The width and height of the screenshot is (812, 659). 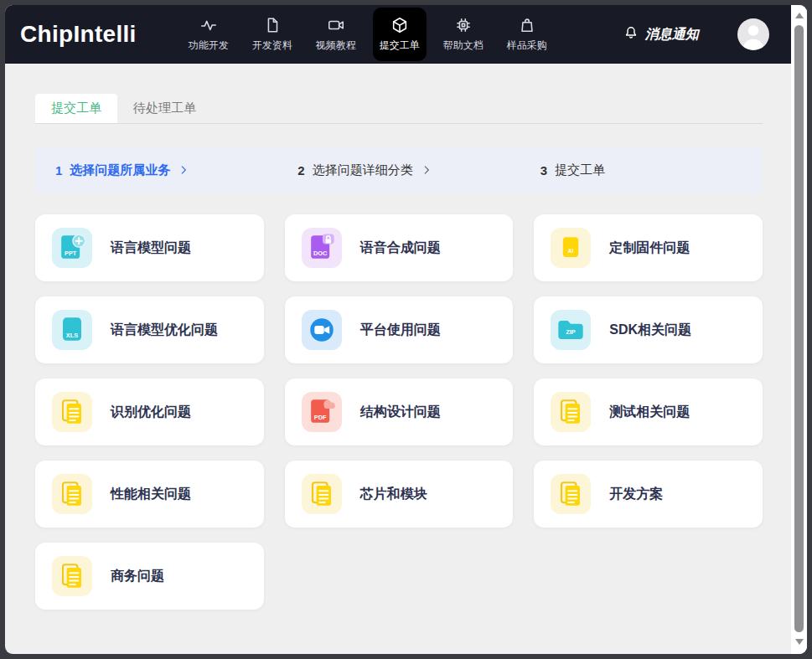 I want to click on tab: 待处理工单, so click(x=164, y=109).